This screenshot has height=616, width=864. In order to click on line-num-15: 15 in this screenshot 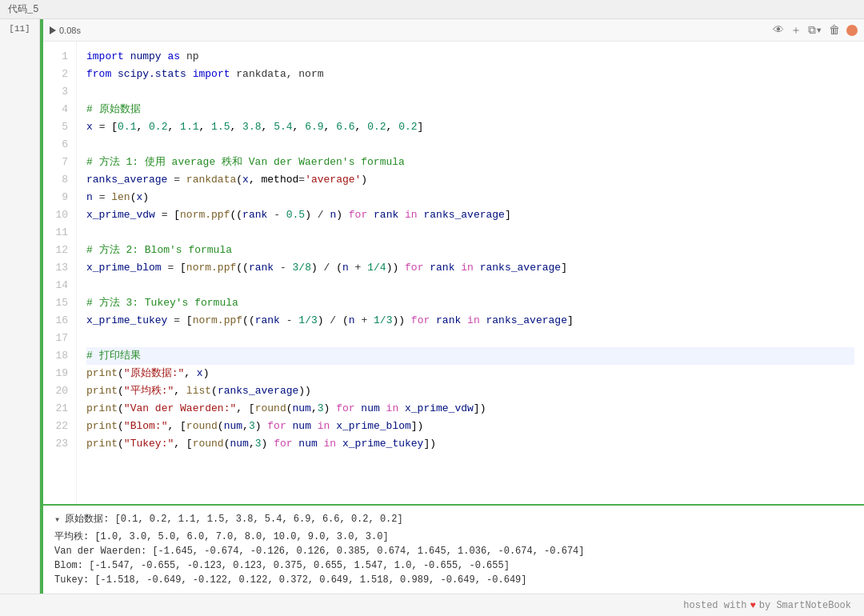, I will do `click(59, 303)`.